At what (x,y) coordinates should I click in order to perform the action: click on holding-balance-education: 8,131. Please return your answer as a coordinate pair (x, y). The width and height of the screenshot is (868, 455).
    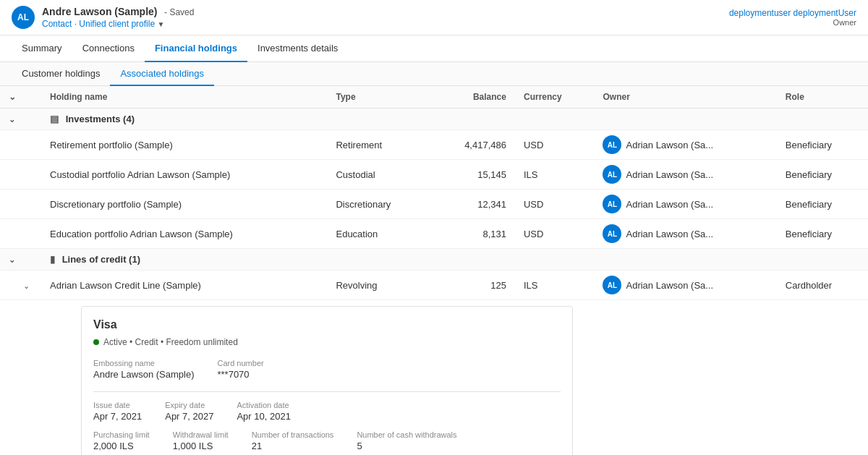
    Looking at the image, I should click on (473, 234).